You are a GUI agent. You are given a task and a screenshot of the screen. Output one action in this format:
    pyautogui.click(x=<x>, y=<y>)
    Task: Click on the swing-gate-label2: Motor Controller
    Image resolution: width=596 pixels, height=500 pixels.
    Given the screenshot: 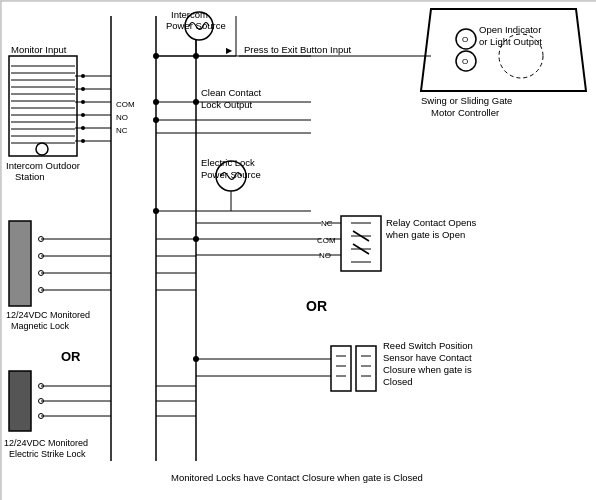 What is the action you would take?
    pyautogui.click(x=465, y=112)
    